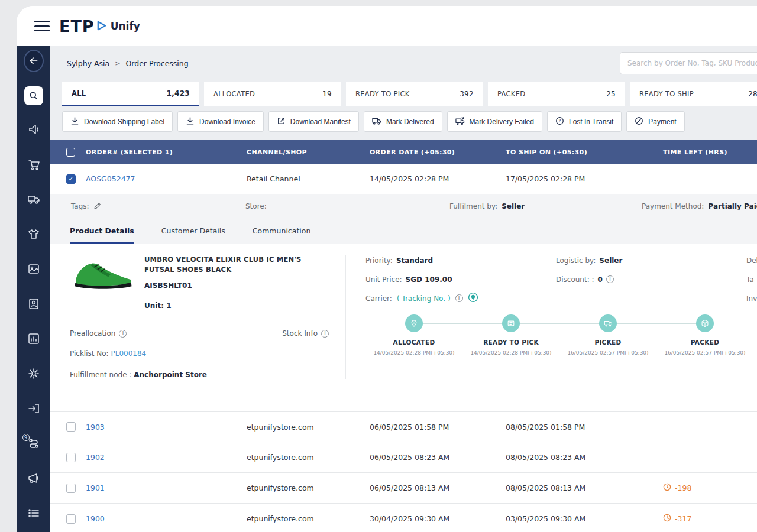  What do you see at coordinates (111, 179) in the screenshot?
I see `order-number-link: AOSG052477` at bounding box center [111, 179].